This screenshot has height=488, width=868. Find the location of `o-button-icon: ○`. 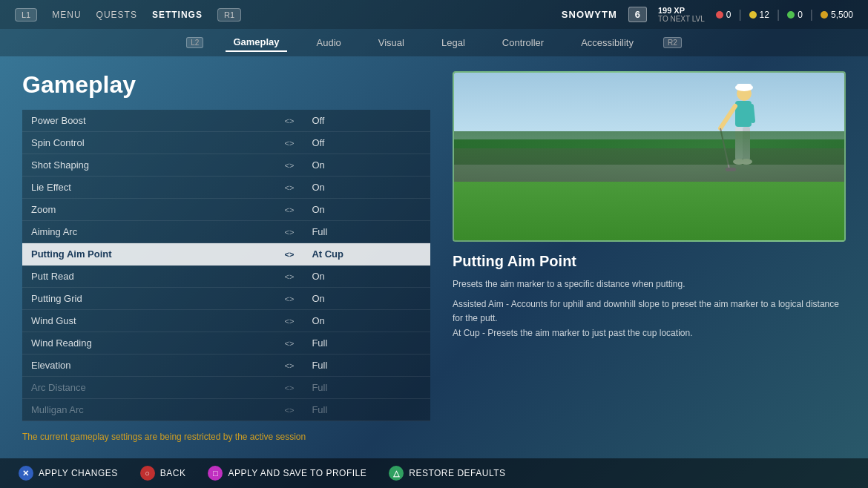

o-button-icon: ○ is located at coordinates (148, 473).